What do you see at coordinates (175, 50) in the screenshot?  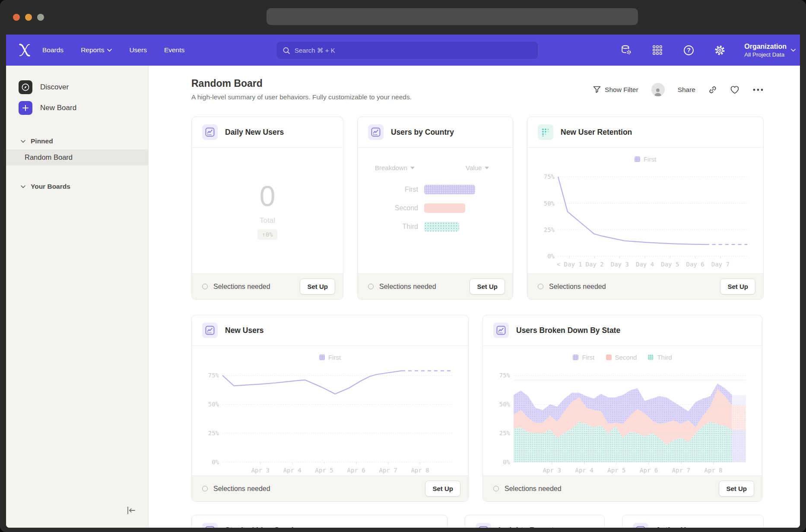 I see `nav-item-events: Events` at bounding box center [175, 50].